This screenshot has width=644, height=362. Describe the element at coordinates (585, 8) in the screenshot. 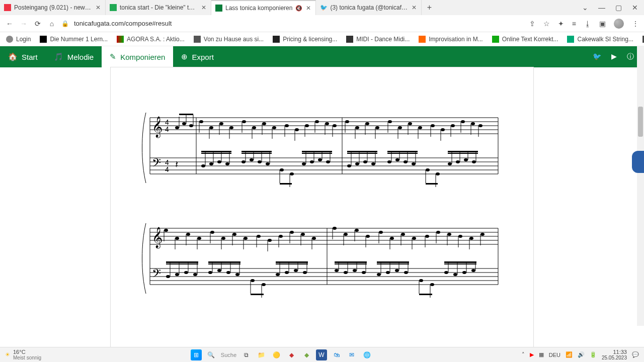

I see `chevron-down-icon: ⌄` at that location.